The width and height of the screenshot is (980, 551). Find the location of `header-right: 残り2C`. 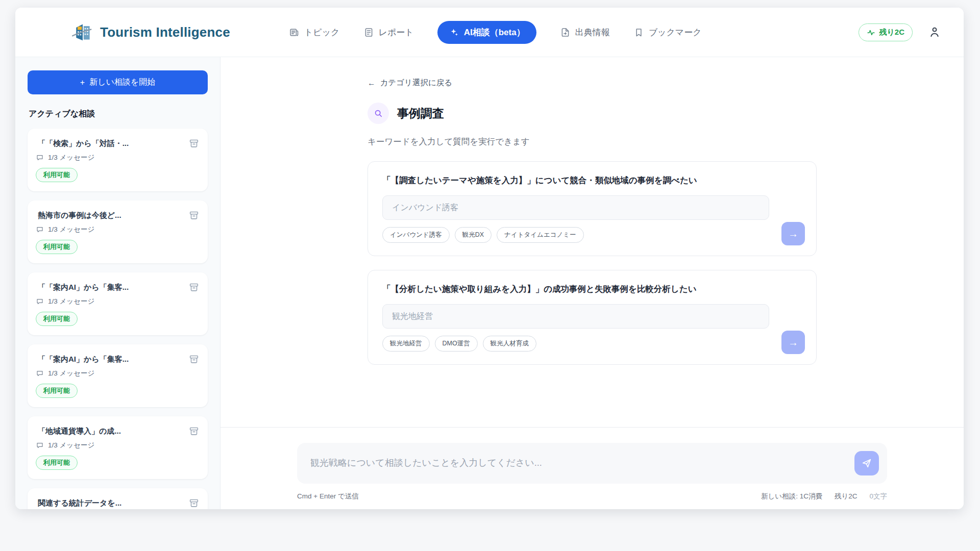

header-right: 残り2C is located at coordinates (900, 33).